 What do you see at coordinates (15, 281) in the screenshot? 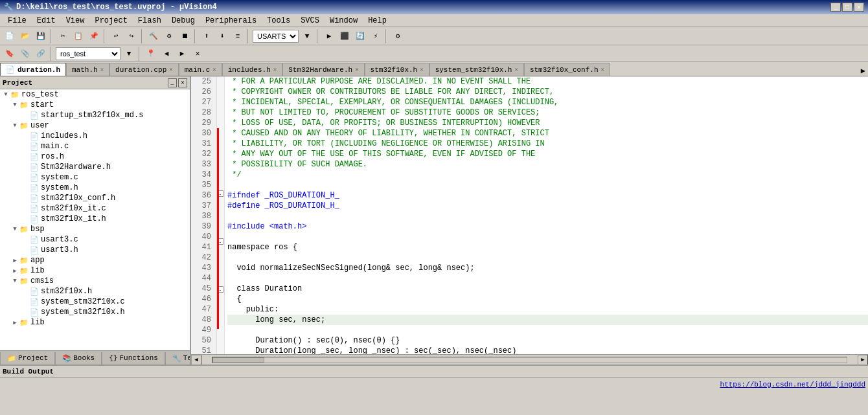
I see `toggle-cmsis: ▼` at bounding box center [15, 281].